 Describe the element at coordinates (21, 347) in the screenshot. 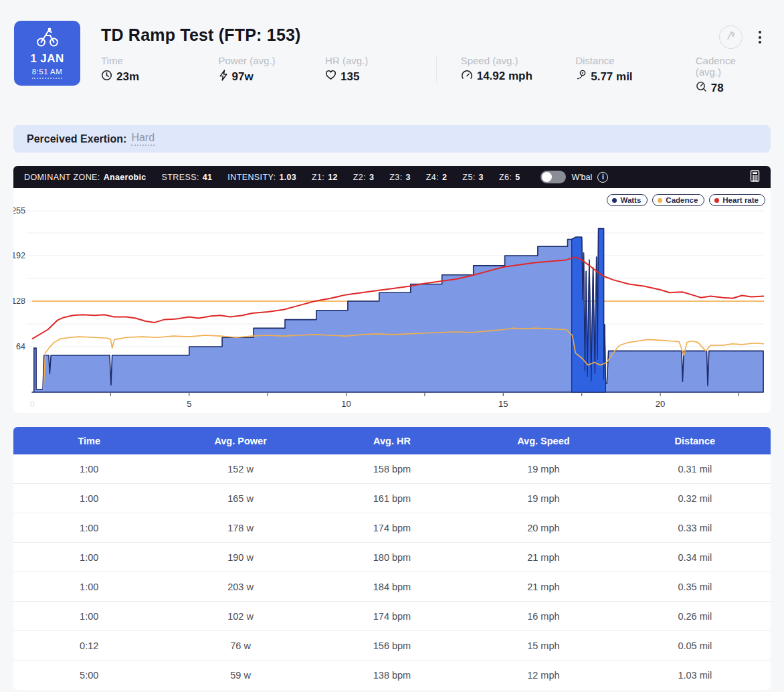

I see `y-axis-label: 64` at that location.